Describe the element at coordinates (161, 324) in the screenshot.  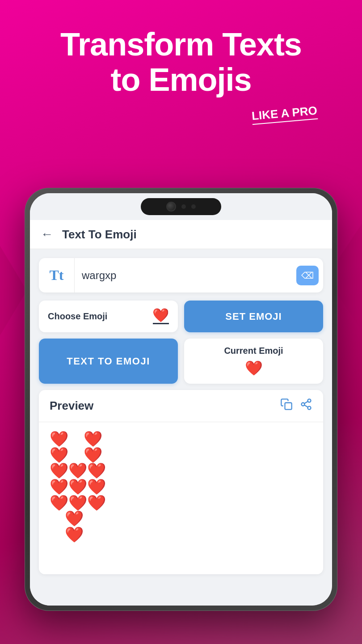
I see `emoji-underline` at that location.